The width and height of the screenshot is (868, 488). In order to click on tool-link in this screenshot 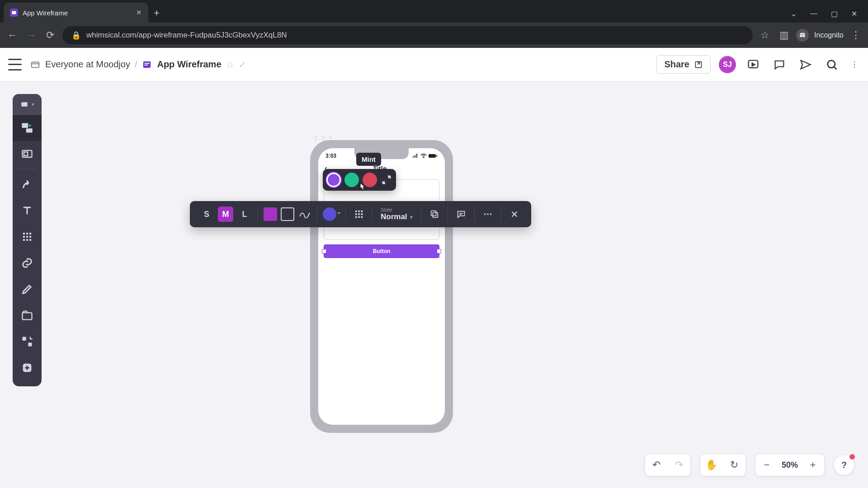, I will do `click(27, 263)`.